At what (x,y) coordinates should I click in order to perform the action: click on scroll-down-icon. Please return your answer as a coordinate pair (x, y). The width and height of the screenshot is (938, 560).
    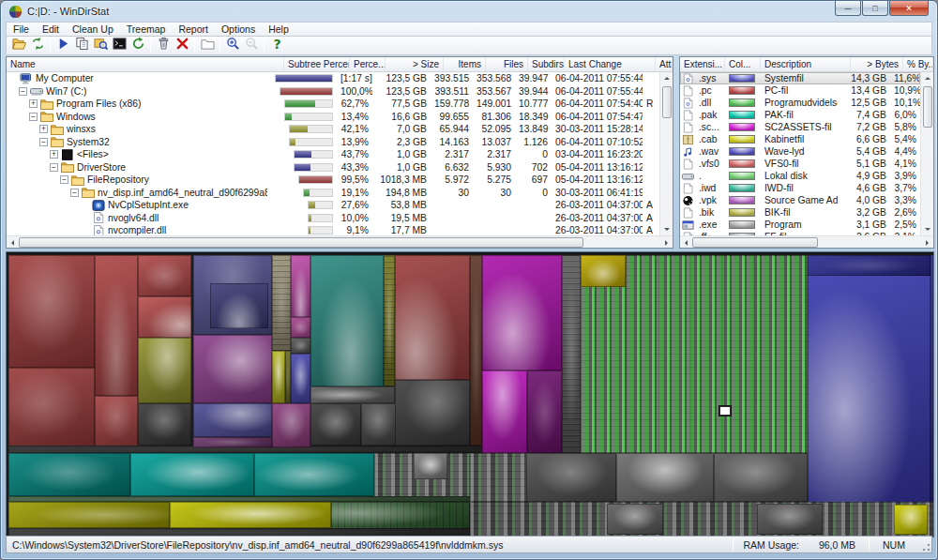
    Looking at the image, I should click on (666, 229).